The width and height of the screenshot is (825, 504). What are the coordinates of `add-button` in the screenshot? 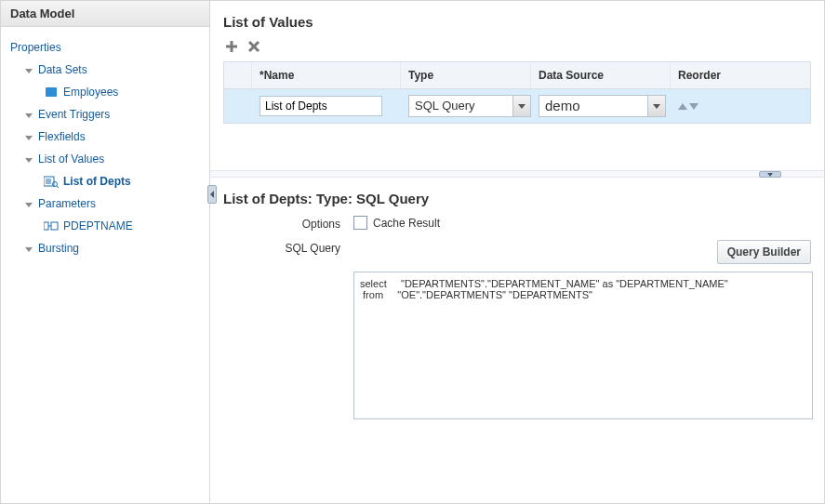 It's located at (232, 46).